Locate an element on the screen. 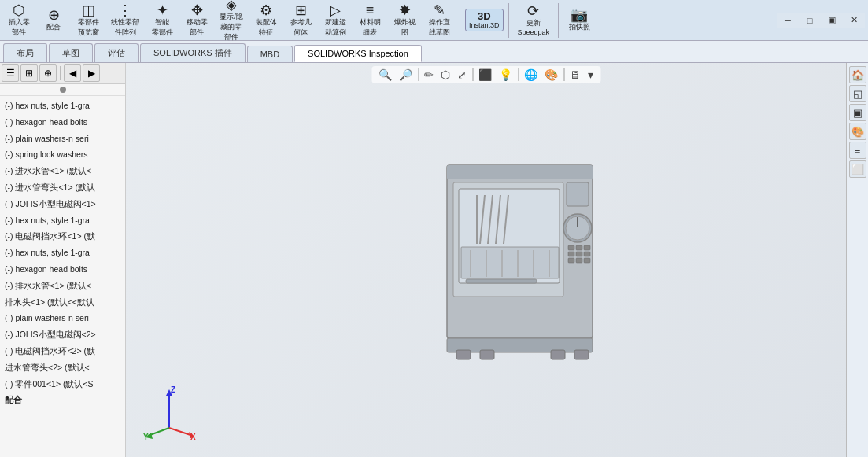 This screenshot has width=868, height=457. show-hidden-button: ◈ 显示/隐 藏的零 部件 is located at coordinates (231, 22).